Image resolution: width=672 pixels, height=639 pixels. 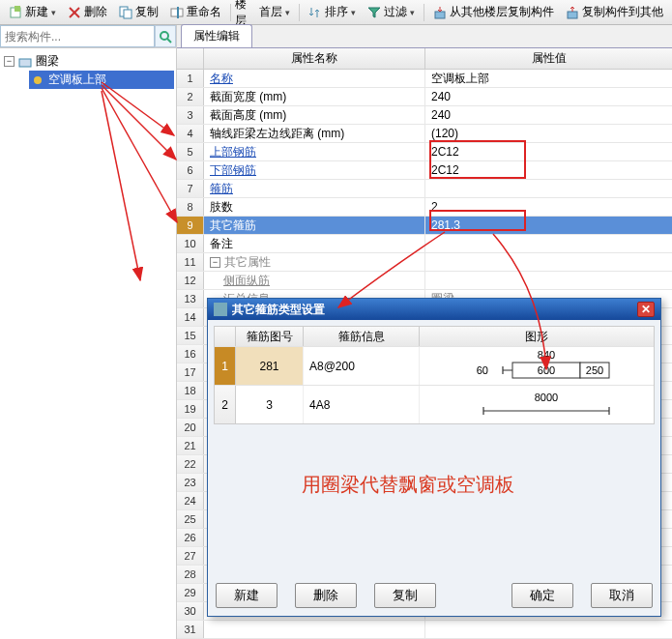 What do you see at coordinates (190, 78) in the screenshot?
I see `row-number: 1` at bounding box center [190, 78].